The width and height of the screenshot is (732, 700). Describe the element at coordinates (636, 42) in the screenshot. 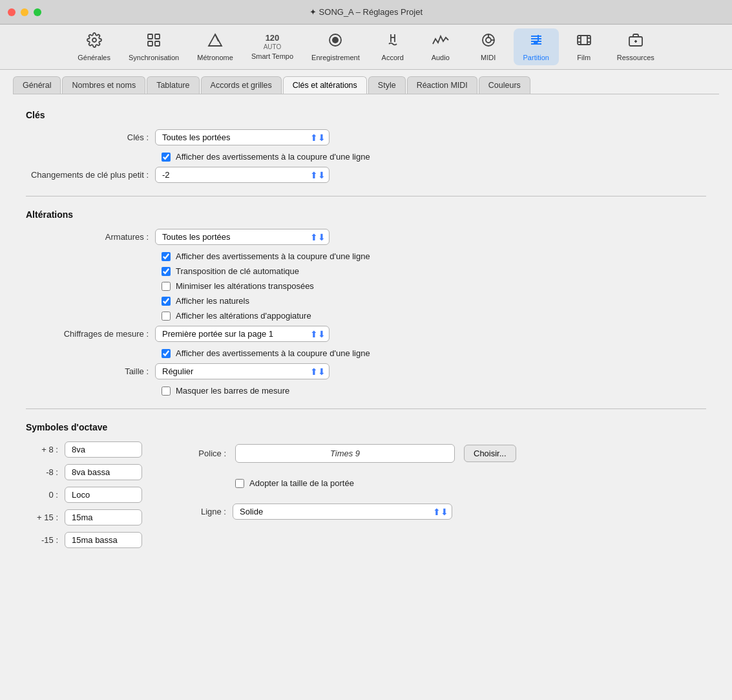

I see `ressources-icon` at that location.